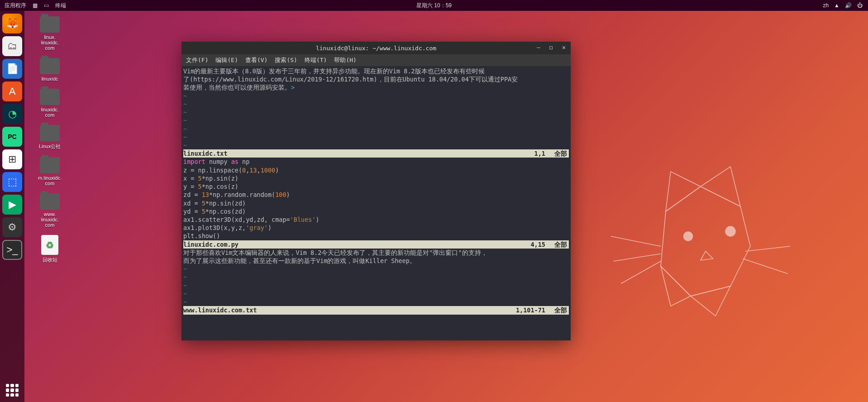  Describe the element at coordinates (50, 103) in the screenshot. I see `folder-linuxidc-com: linuxidc. com` at that location.